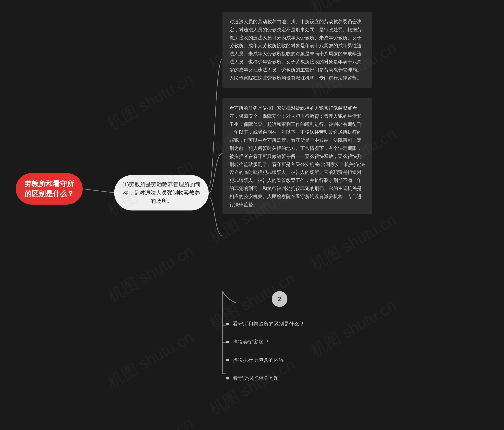 The width and height of the screenshot is (504, 430). Describe the element at coordinates (297, 342) in the screenshot. I see `related-link-item-2: 拘役会留案底吗` at that location.